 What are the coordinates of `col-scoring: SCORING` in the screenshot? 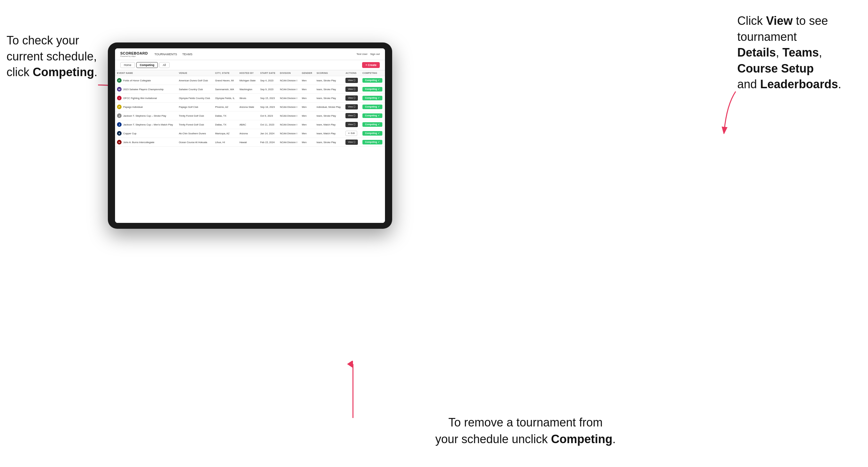 It's located at (329, 73).